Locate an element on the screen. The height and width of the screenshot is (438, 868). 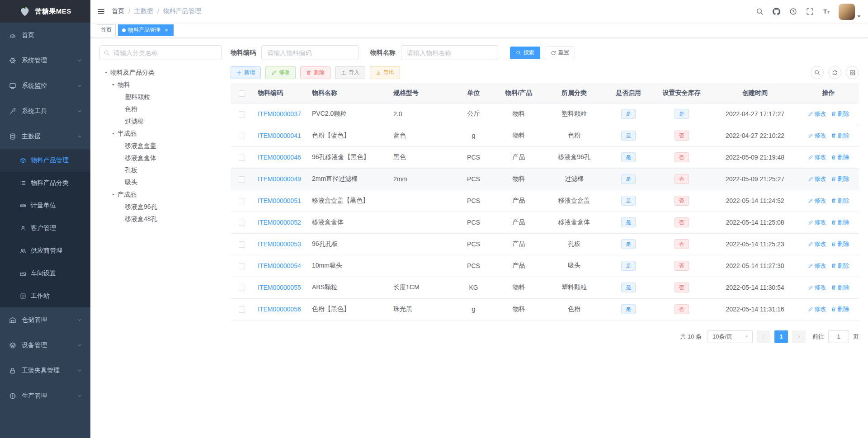
item-code-link: ITEM00000052 is located at coordinates (279, 222).